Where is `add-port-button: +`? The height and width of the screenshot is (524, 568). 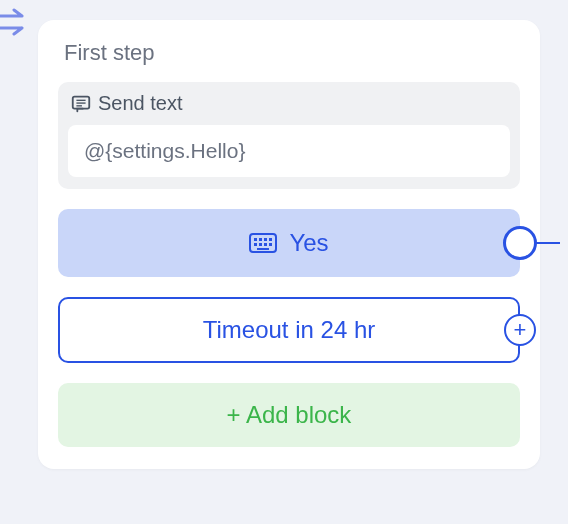
add-port-button: + is located at coordinates (520, 330).